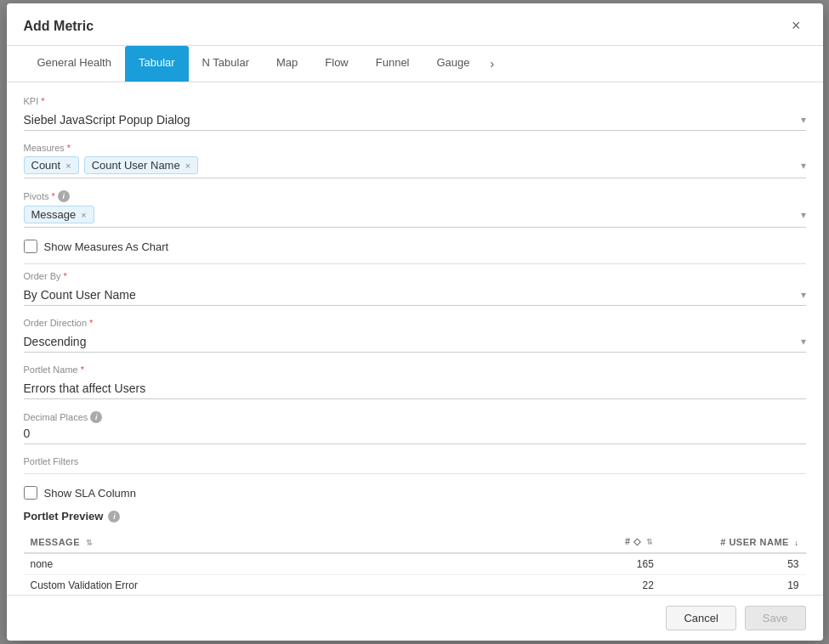 The height and width of the screenshot is (644, 829). Describe the element at coordinates (701, 619) in the screenshot. I see `cancel-button: Cancel` at that location.